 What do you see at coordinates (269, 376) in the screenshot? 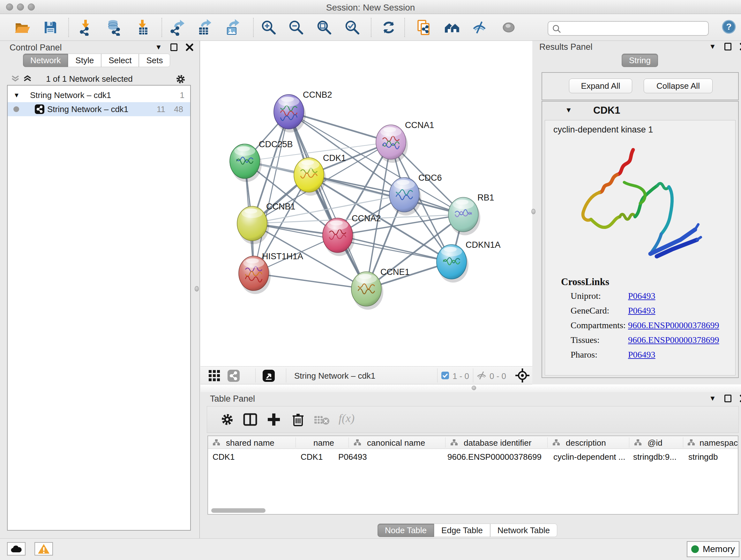
I see `detach-view-icon` at bounding box center [269, 376].